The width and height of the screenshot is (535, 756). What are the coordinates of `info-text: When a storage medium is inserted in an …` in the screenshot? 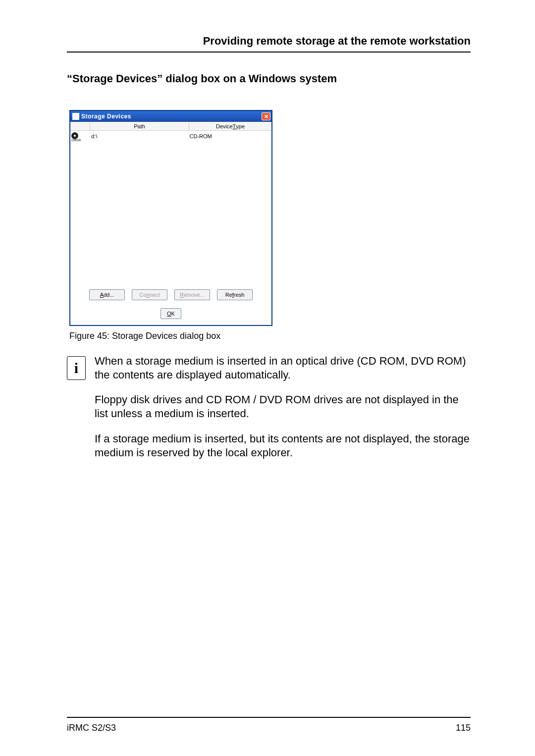 It's located at (282, 407).